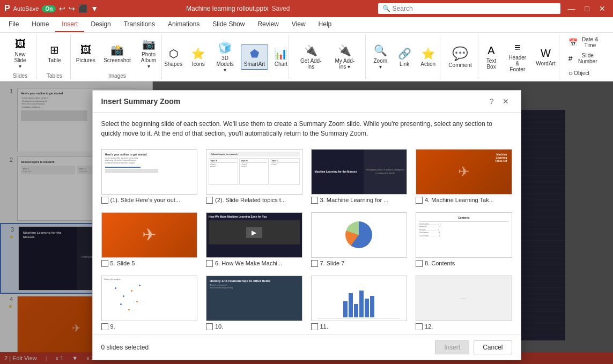 The width and height of the screenshot is (613, 364). I want to click on window-controls: — □ ✕, so click(587, 9).